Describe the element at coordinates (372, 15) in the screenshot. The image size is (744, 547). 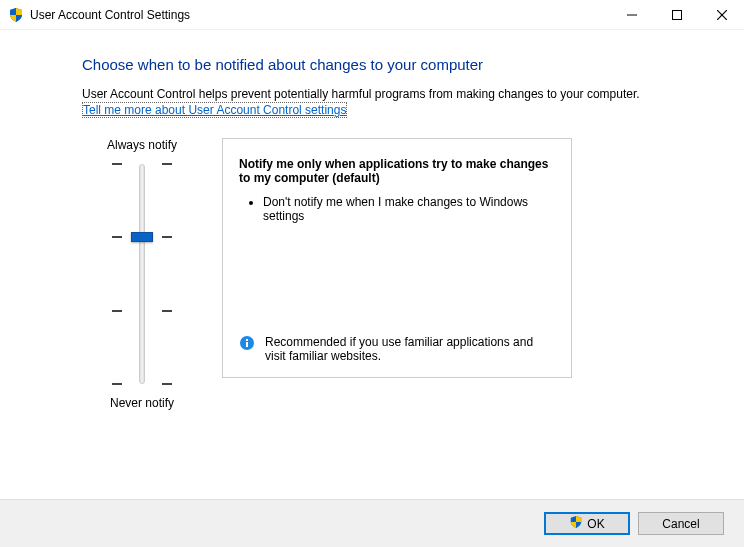
I see `title-bar: User Account Control Settings` at that location.